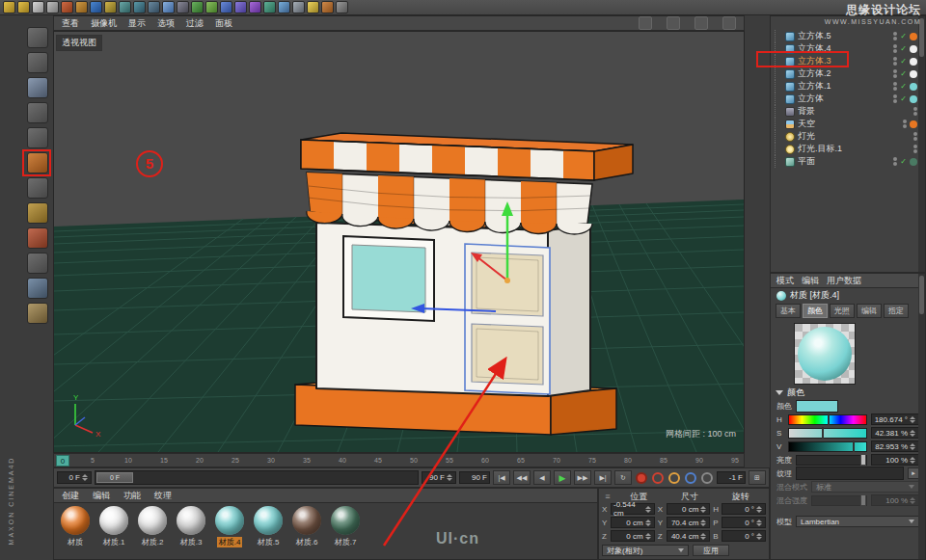  What do you see at coordinates (895, 419) in the screenshot?
I see `hue-field: 180.674 °` at bounding box center [895, 419].